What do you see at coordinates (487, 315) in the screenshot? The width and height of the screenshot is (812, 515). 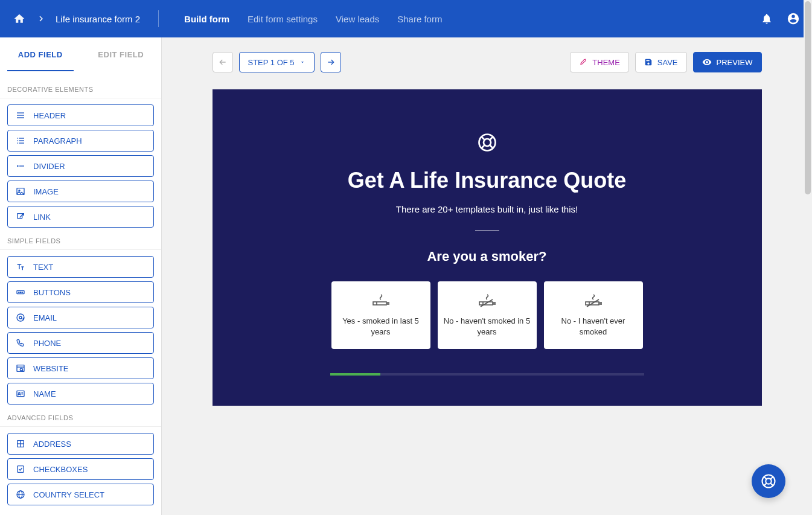 I see `option-no-5years: No - haven't smoked in 5 years` at bounding box center [487, 315].